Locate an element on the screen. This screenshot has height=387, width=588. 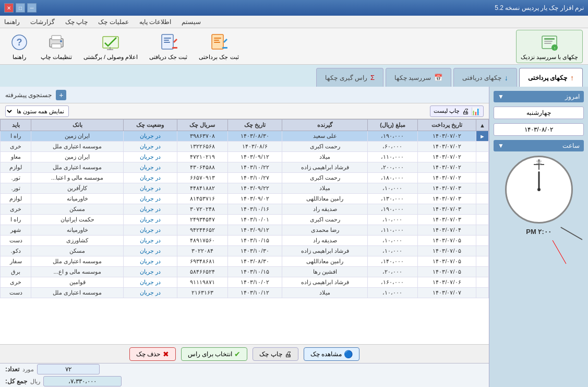
clock-section-header: ساعت ▼ is located at coordinates (538, 146).